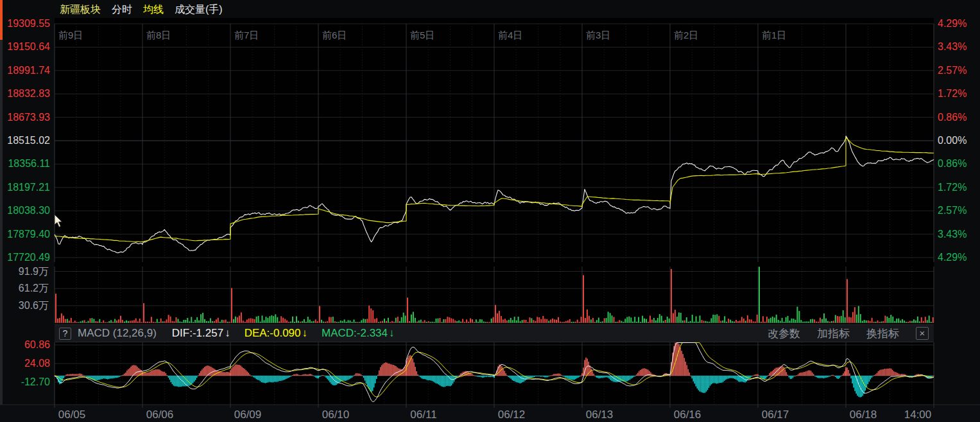 Image resolution: width=980 pixels, height=422 pixels. What do you see at coordinates (26, 234) in the screenshot?
I see `price-axis-label: 17879.40` at bounding box center [26, 234].